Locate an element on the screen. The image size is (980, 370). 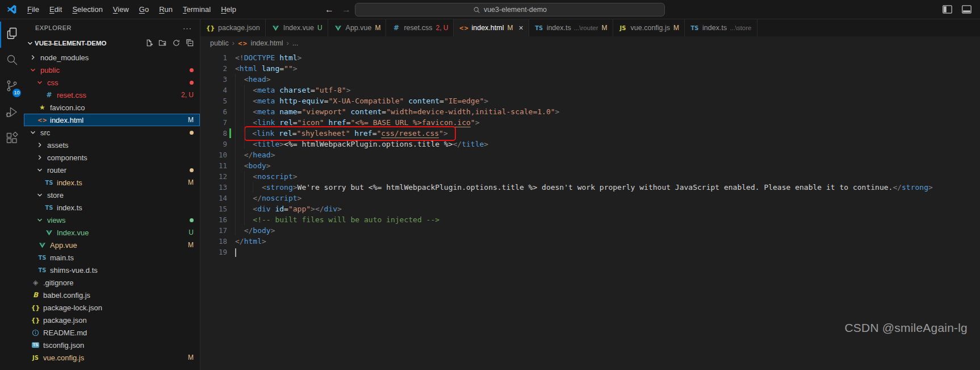
code-line-10: 10 </head> is located at coordinates (590, 155).